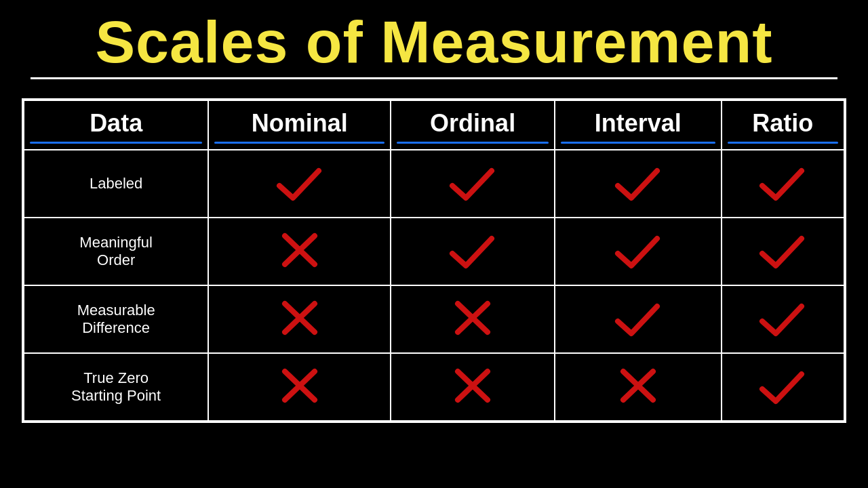 This screenshot has height=488, width=868. Describe the element at coordinates (783, 184) in the screenshot. I see `cell-r0-c3` at that location.